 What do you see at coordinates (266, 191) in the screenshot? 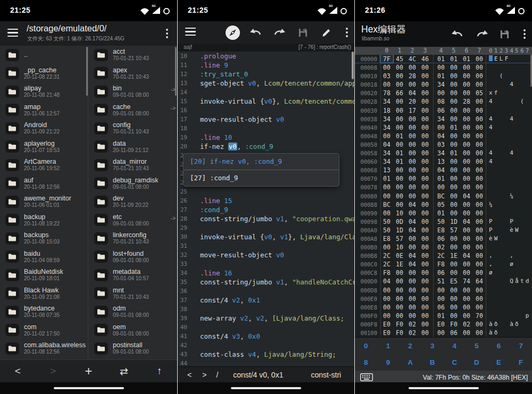
I see `code-line: 25` at bounding box center [266, 191].